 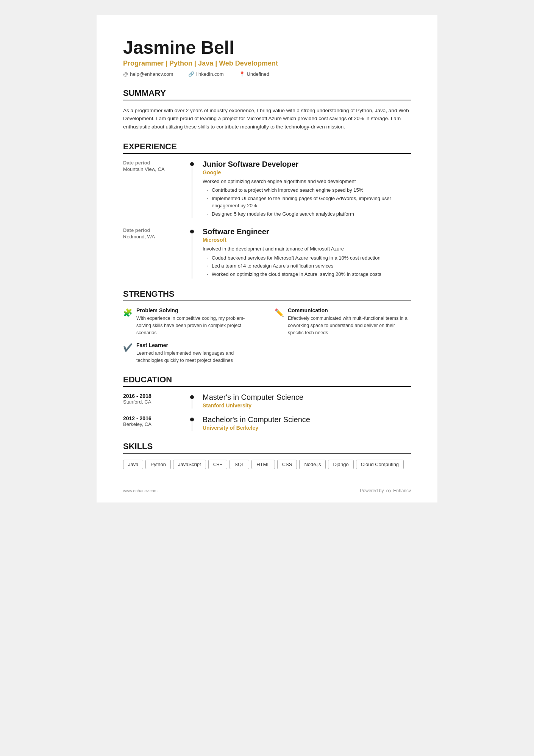 I want to click on linkedin-text: linkedin.com, so click(x=210, y=74).